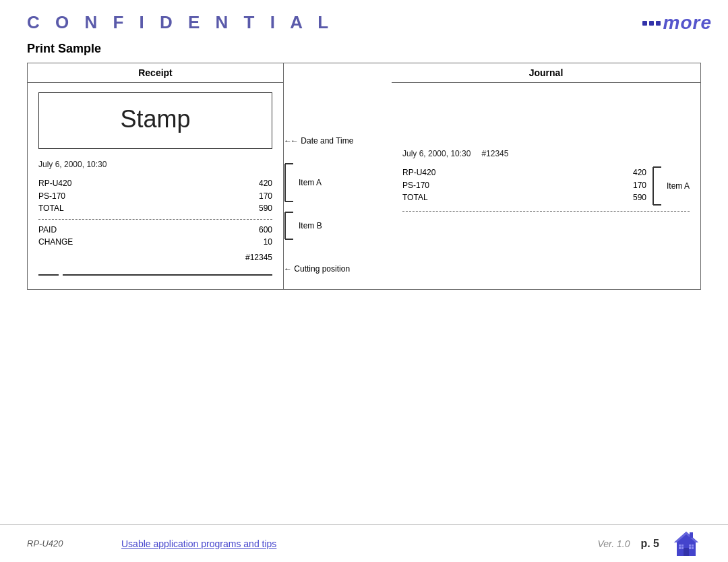  Describe the element at coordinates (546, 154) in the screenshot. I see `journal-date: July 6, 2000, 10:30 #12345` at that location.